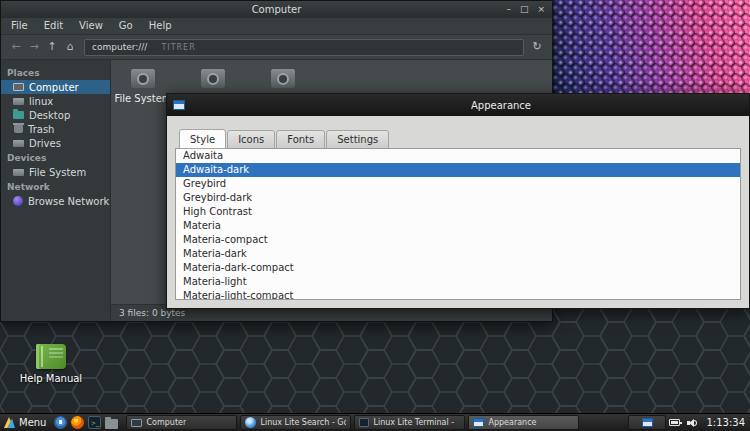  Describe the element at coordinates (94, 422) in the screenshot. I see `terminal-icon: >_` at that location.